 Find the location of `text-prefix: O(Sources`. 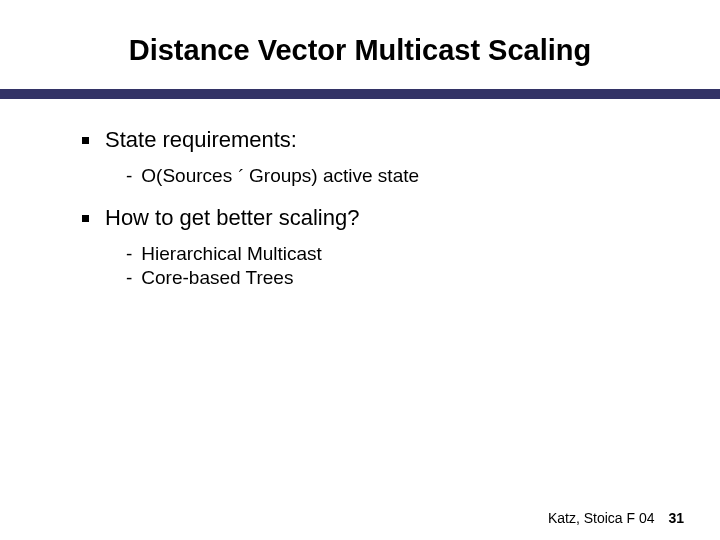

text-prefix: O(Sources is located at coordinates (189, 176).